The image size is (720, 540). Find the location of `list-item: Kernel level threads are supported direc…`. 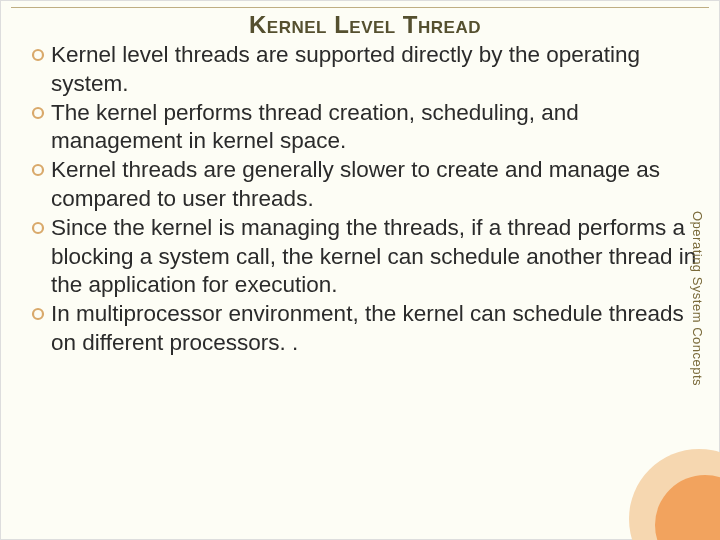

list-item: Kernel level threads are supported direc… is located at coordinates (365, 70).